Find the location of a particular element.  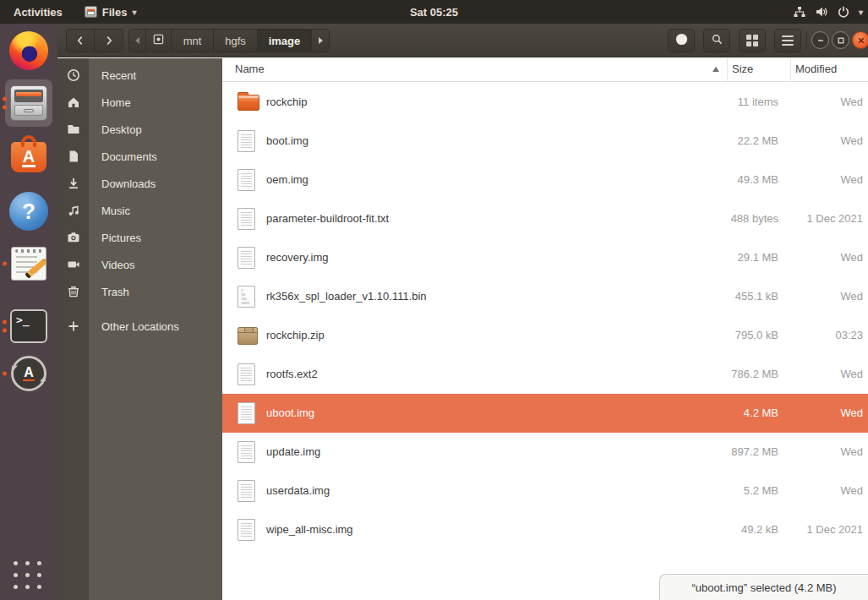

file-name: rockchip.zip is located at coordinates (296, 335).